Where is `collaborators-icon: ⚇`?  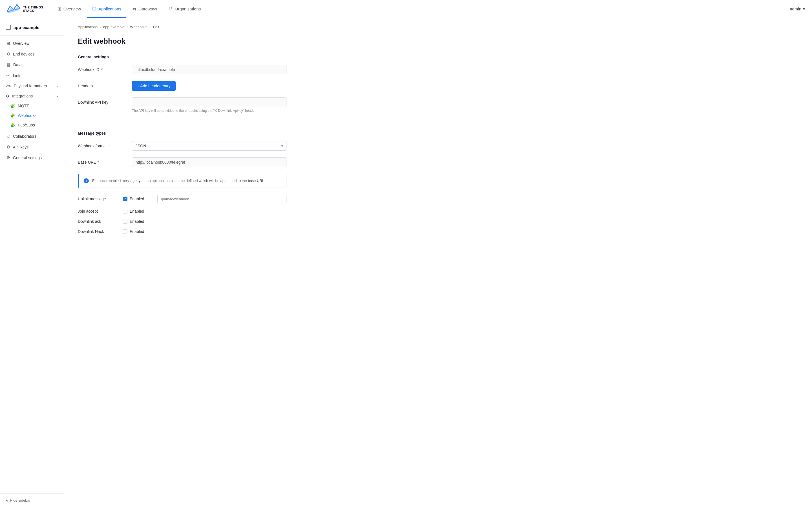
collaborators-icon: ⚇ is located at coordinates (8, 136).